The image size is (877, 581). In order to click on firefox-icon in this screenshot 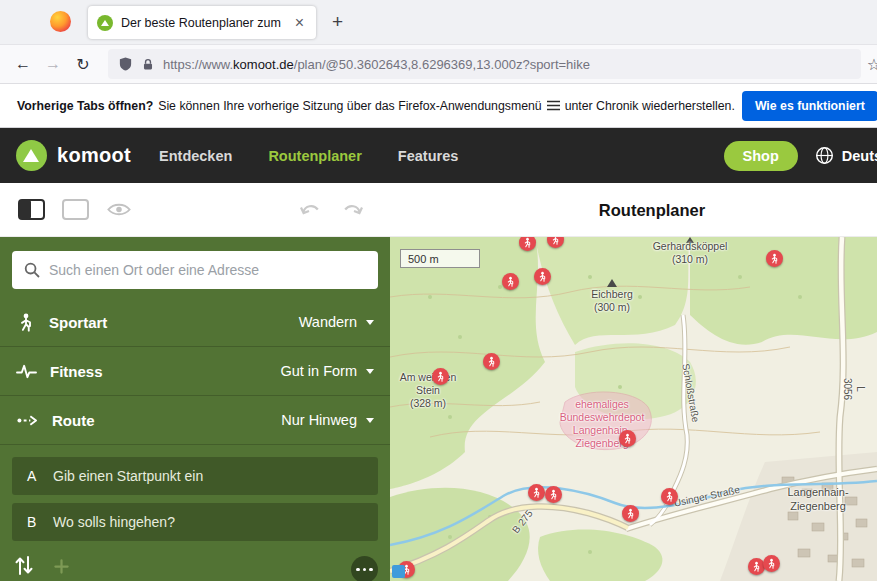, I will do `click(60, 22)`.